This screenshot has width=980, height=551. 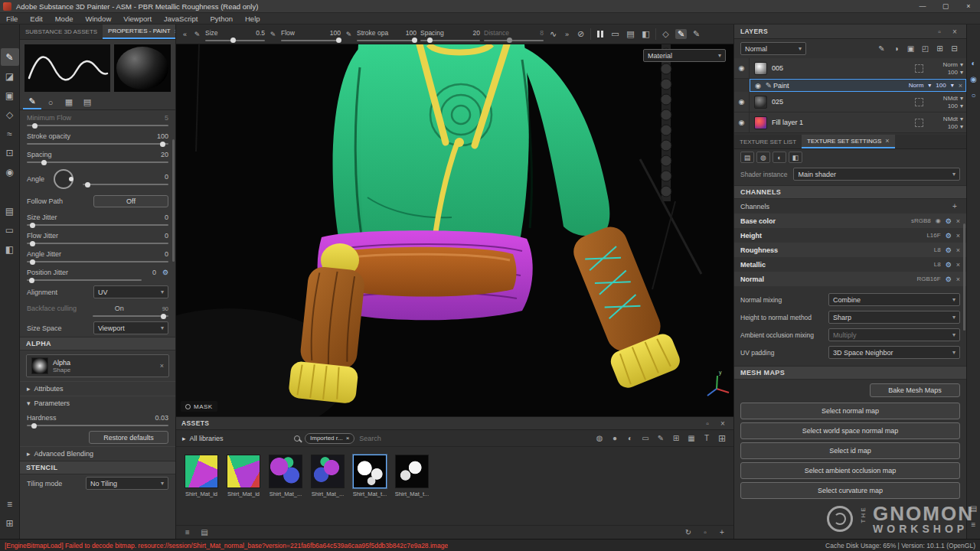 I want to click on shader-settings-icon: ◉, so click(x=974, y=80).